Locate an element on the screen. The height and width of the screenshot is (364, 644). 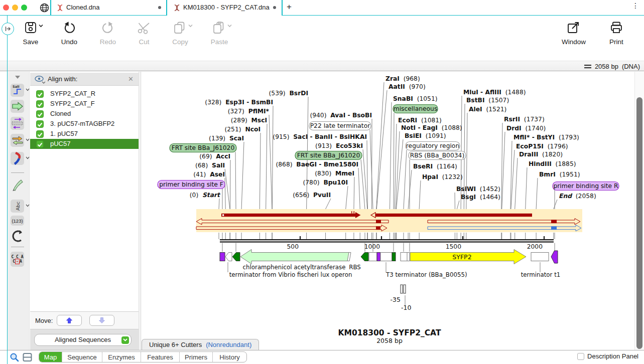
enzyme-label-SacI - BanII - BsiHKAI: (915) SacI - BanII - BsiHKAI is located at coordinates (320, 137).